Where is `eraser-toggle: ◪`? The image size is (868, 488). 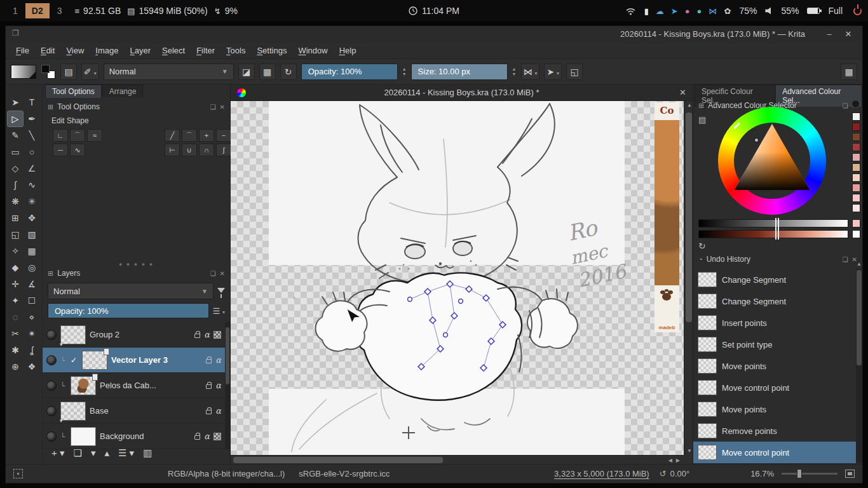
eraser-toggle: ◪ is located at coordinates (247, 72).